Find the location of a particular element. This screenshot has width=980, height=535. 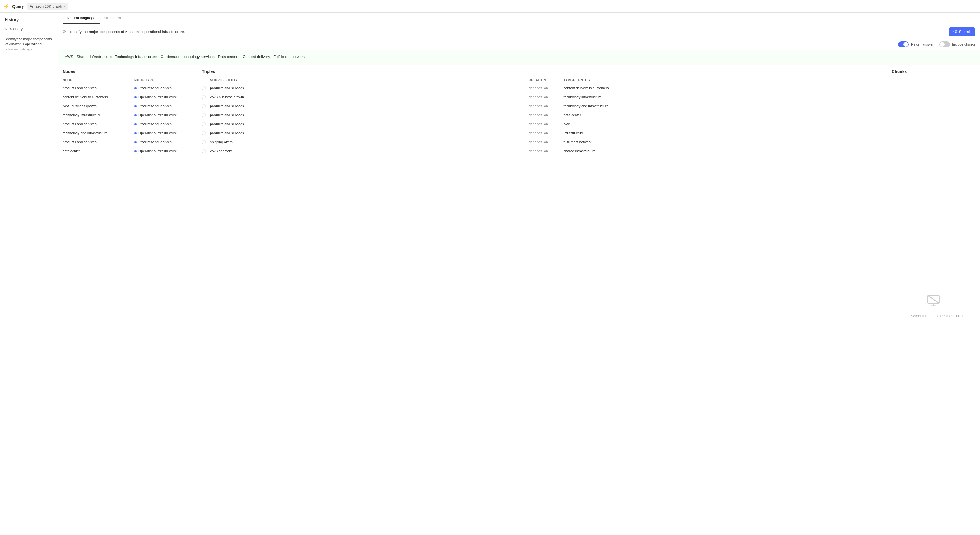

triples-col-relation: Relation is located at coordinates (546, 80).